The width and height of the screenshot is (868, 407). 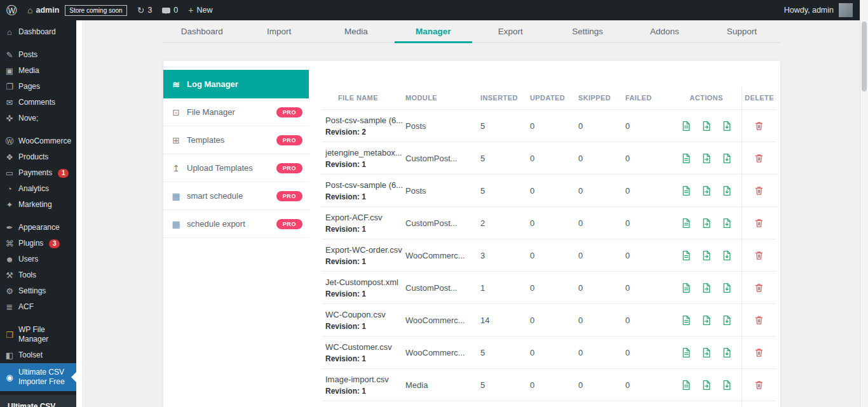 What do you see at coordinates (433, 31) in the screenshot?
I see `tab-manager: Manager` at bounding box center [433, 31].